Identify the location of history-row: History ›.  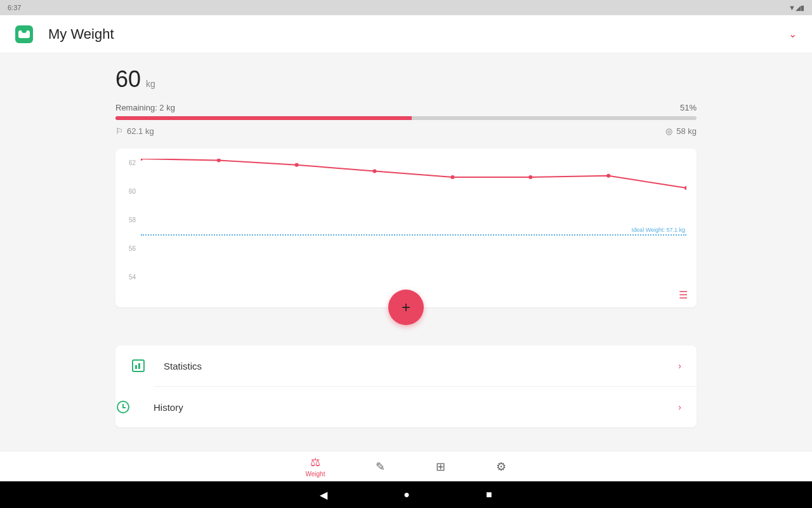
(425, 406).